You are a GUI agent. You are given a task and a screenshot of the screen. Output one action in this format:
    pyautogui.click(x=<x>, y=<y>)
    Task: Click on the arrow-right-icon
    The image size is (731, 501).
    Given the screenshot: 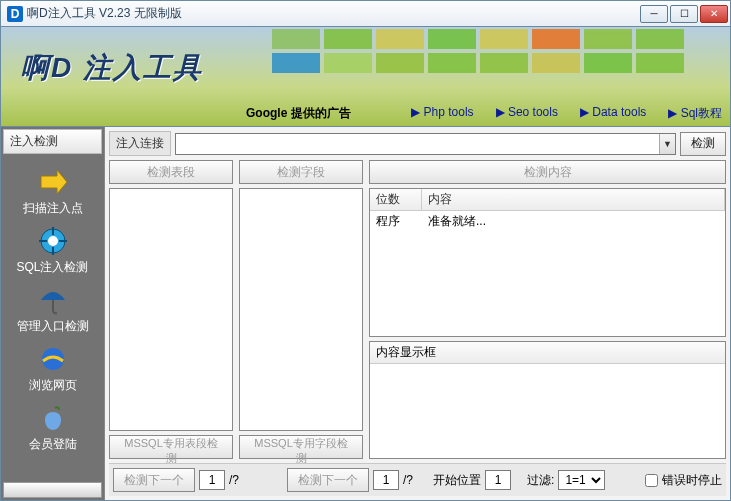 What is the action you would take?
    pyautogui.click(x=53, y=182)
    